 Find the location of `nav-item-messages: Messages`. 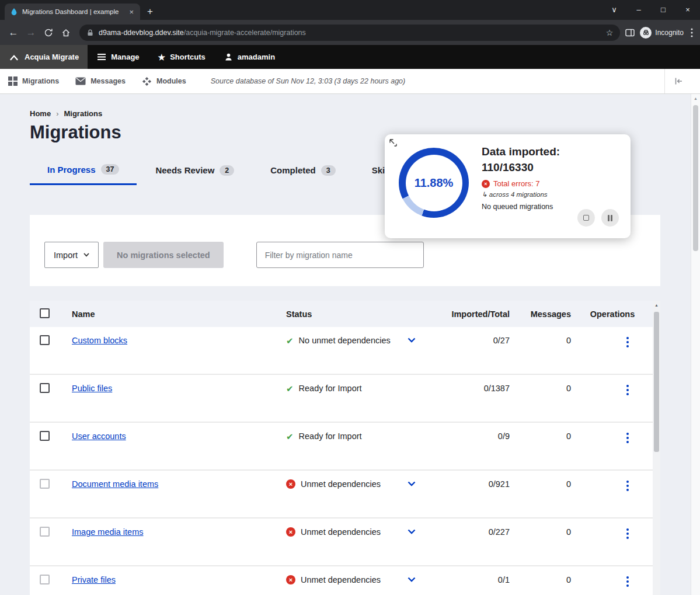

nav-item-messages: Messages is located at coordinates (100, 81).